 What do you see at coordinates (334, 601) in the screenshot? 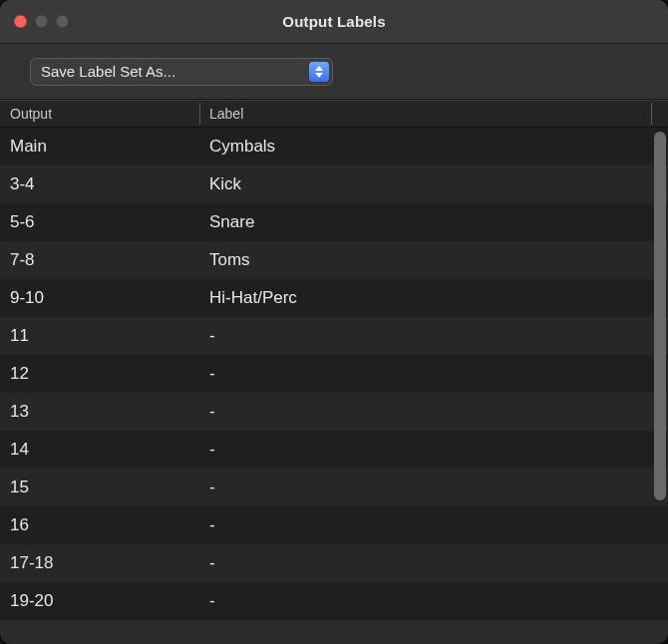
I see `table-row: 19-20-` at bounding box center [334, 601].